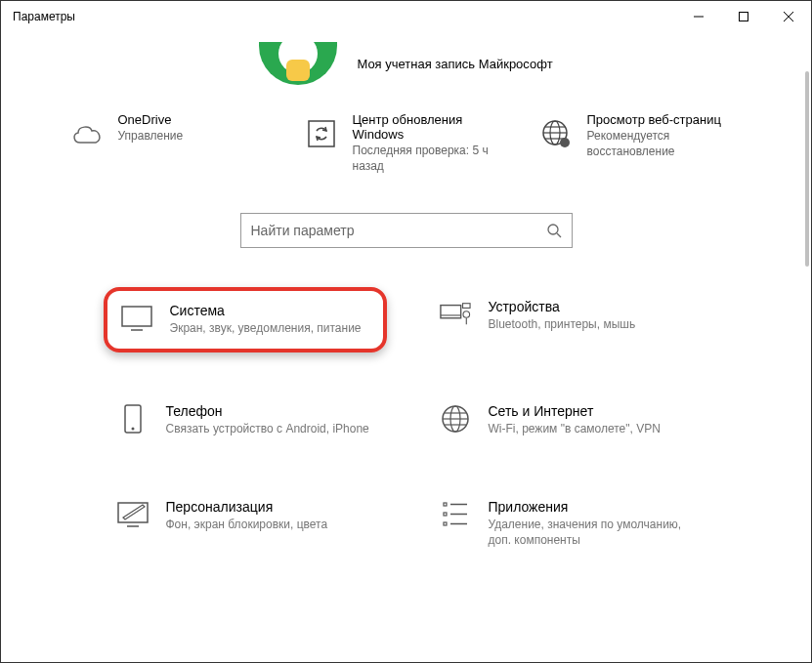  I want to click on status-update-sub: Последняя проверка: 5 ч назад, so click(431, 158).